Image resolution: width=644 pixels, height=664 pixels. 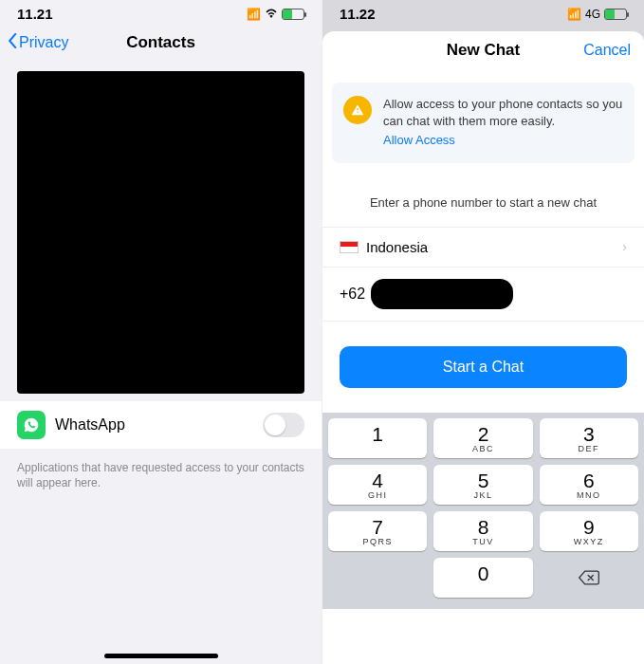 I want to click on app-name-label: WhatsApp, so click(x=90, y=425).